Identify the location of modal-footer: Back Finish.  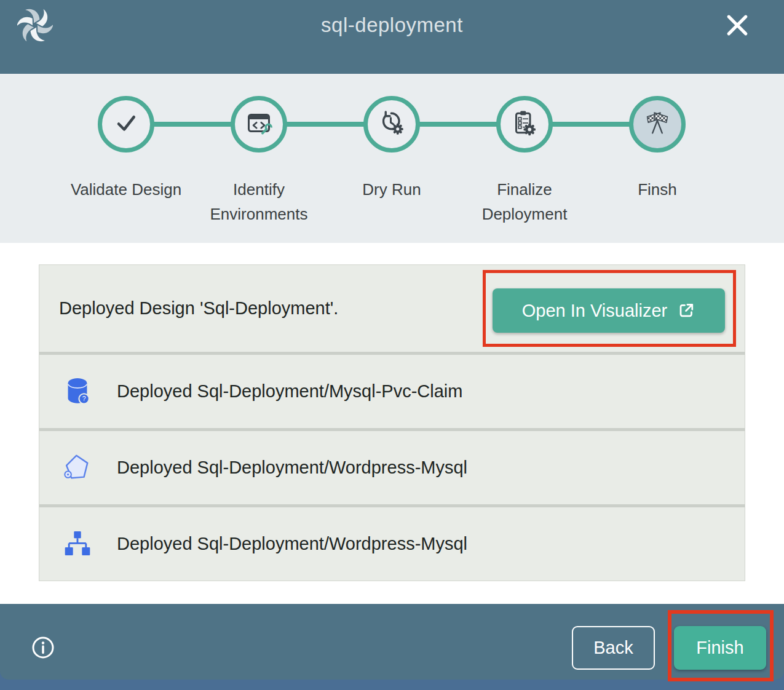
(392, 642).